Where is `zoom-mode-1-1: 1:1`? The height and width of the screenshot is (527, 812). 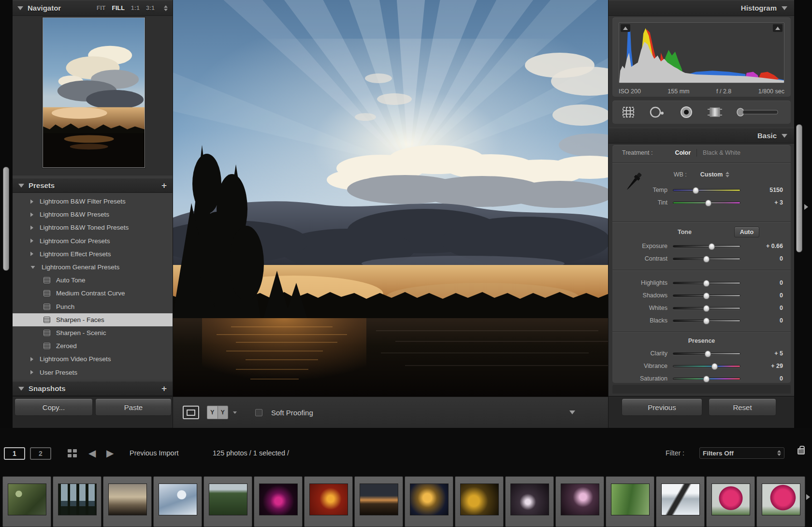 zoom-mode-1-1: 1:1 is located at coordinates (135, 8).